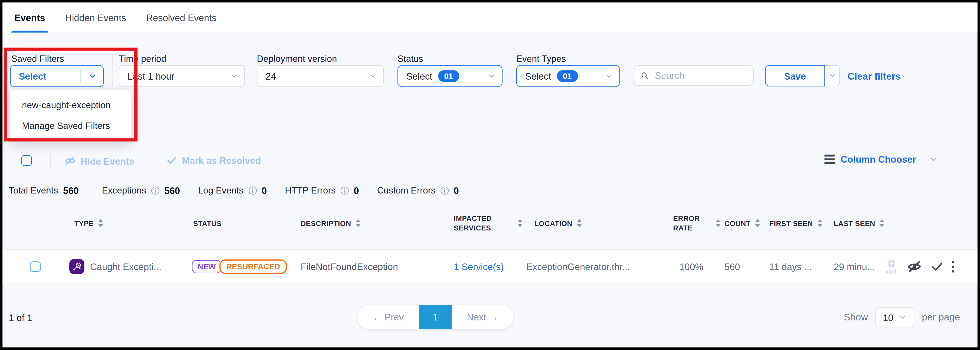 Image resolution: width=980 pixels, height=350 pixels. What do you see at coordinates (253, 267) in the screenshot?
I see `status-badge-resurfaced: RESURFACED` at bounding box center [253, 267].